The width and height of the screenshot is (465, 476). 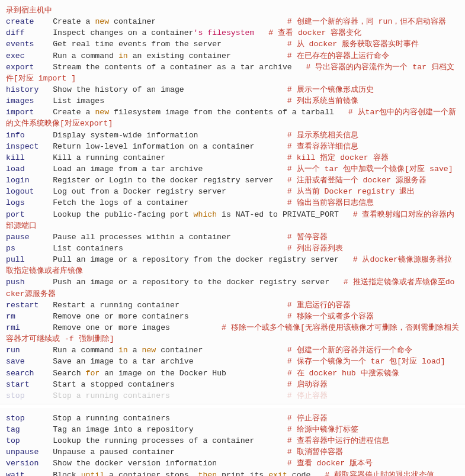 I want to click on comment: # 重启运行的容器, so click(x=319, y=305).